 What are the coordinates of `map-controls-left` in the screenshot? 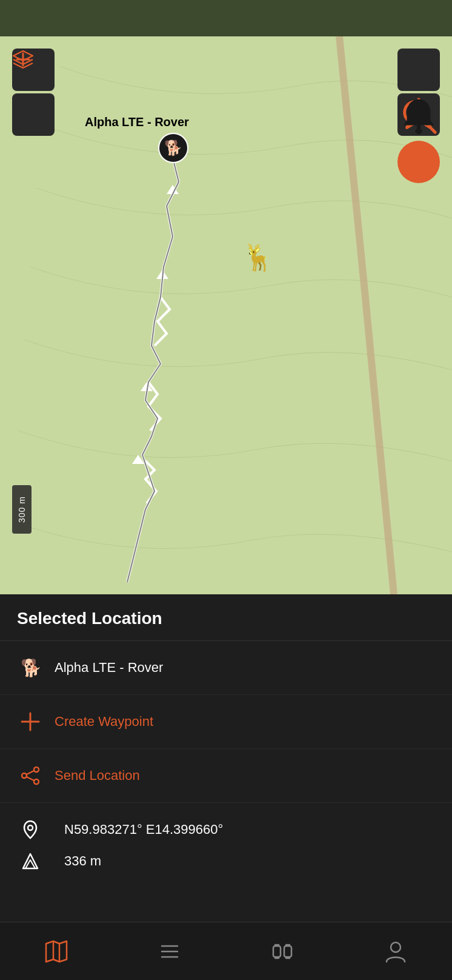 It's located at (33, 93).